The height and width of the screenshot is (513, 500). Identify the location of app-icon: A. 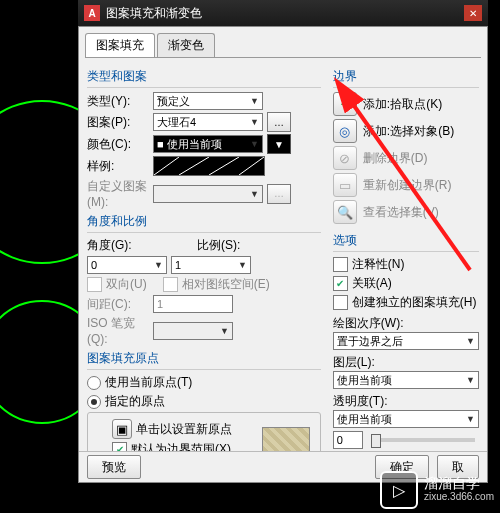
(92, 13).